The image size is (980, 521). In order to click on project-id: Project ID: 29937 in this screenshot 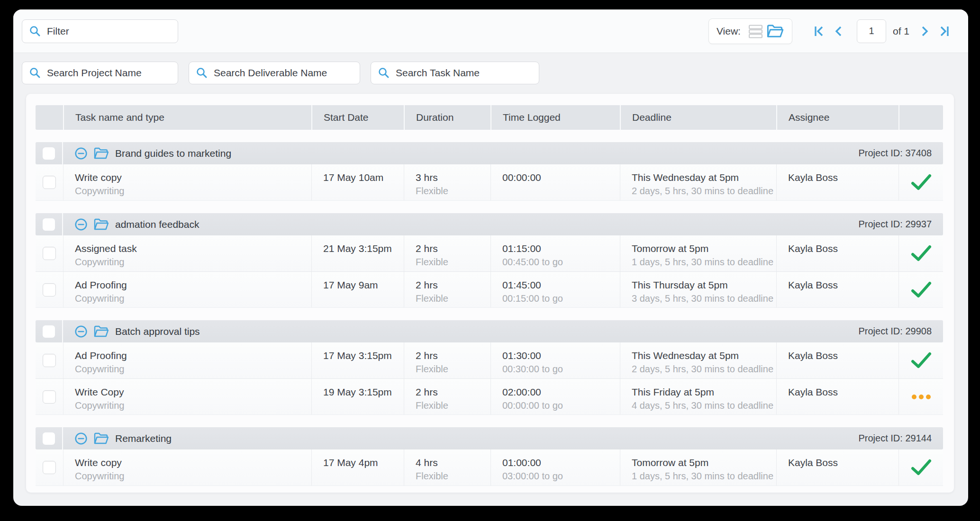, I will do `click(895, 225)`.